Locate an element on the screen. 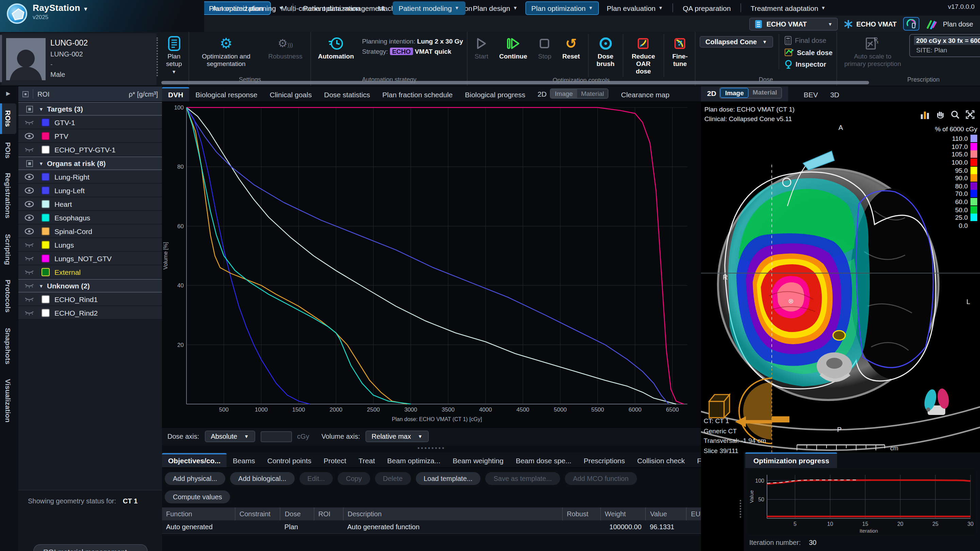 This screenshot has width=980, height=551. edit--button: Edit... is located at coordinates (316, 478).